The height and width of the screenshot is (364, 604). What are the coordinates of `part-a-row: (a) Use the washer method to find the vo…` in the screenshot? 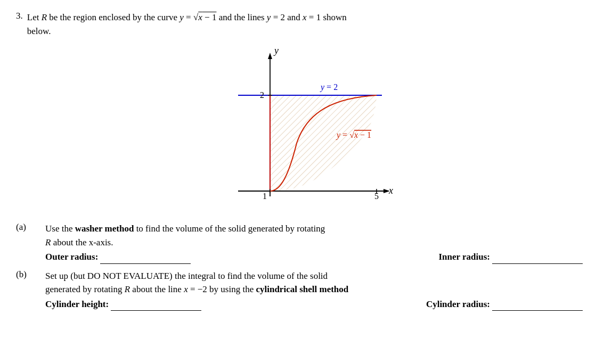 It's located at (302, 243).